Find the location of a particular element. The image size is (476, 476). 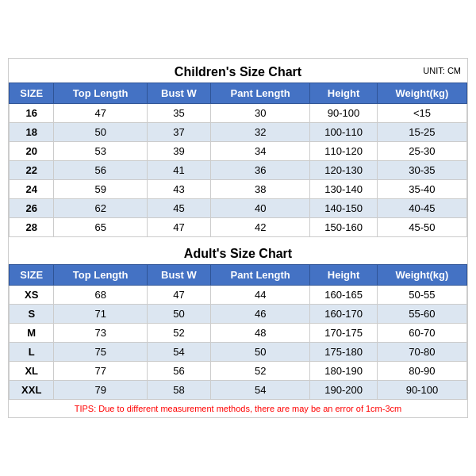

data-cell: 44 is located at coordinates (260, 295).